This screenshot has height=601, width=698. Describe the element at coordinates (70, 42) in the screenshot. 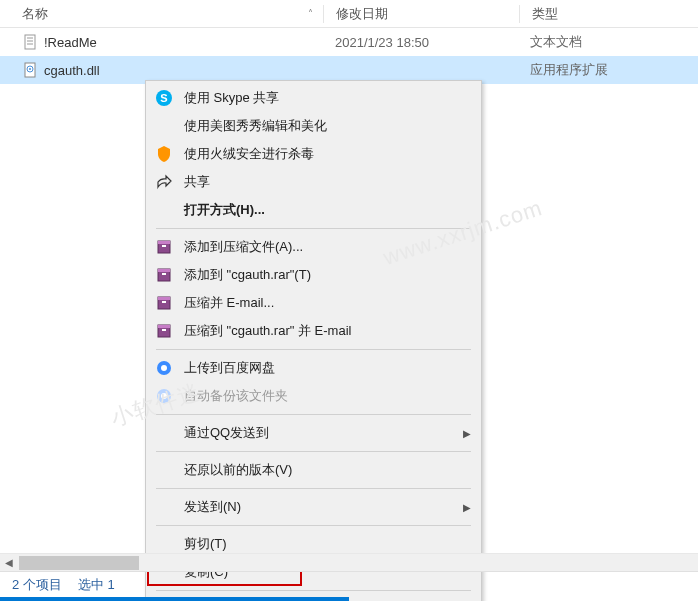

I see `file-name: !ReadMe` at that location.